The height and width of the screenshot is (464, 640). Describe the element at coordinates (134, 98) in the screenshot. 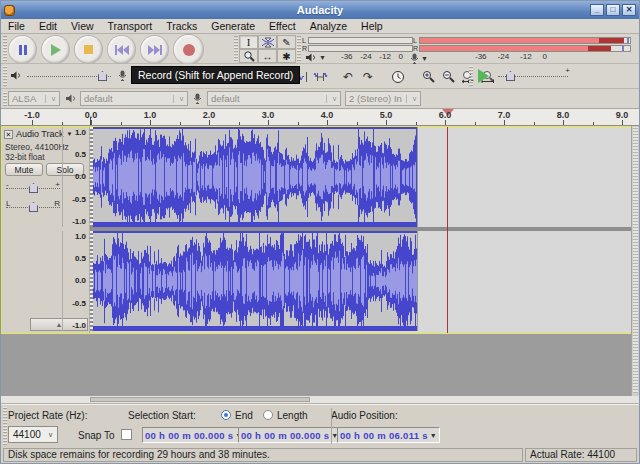

I see `playback-device-select: default∨` at that location.